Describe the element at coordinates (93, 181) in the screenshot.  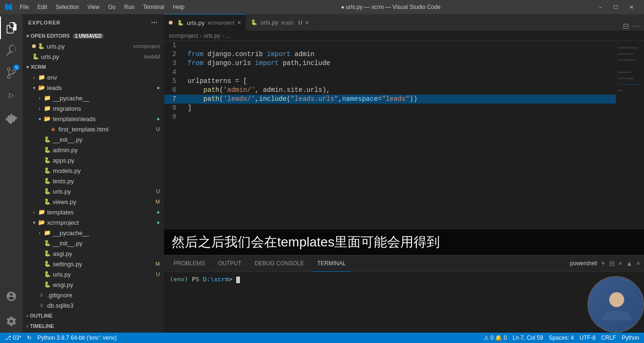
I see `tests-py: › 🐍 tests.py` at that location.